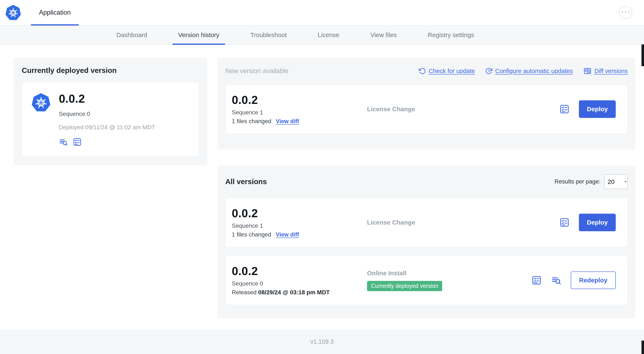  Describe the element at coordinates (199, 35) in the screenshot. I see `tab-version-history: Version history` at that location.